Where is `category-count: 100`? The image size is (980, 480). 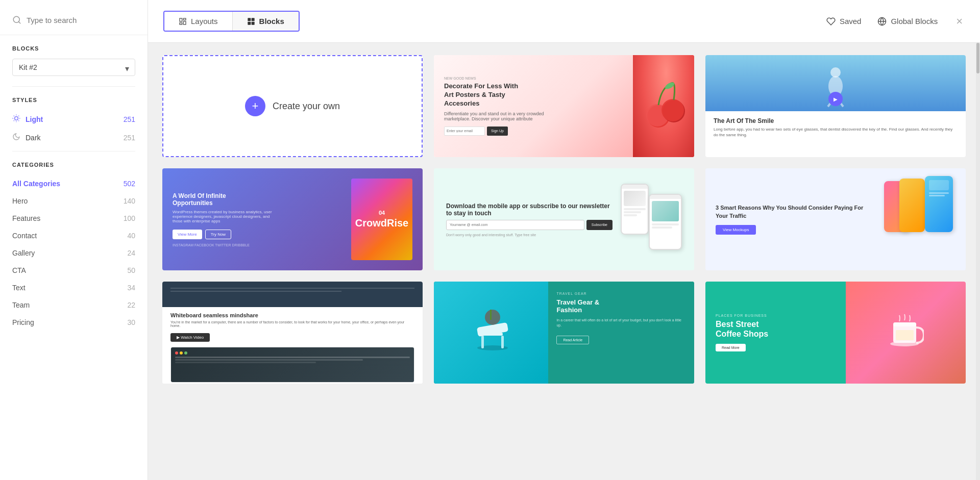
category-count: 100 is located at coordinates (130, 218).